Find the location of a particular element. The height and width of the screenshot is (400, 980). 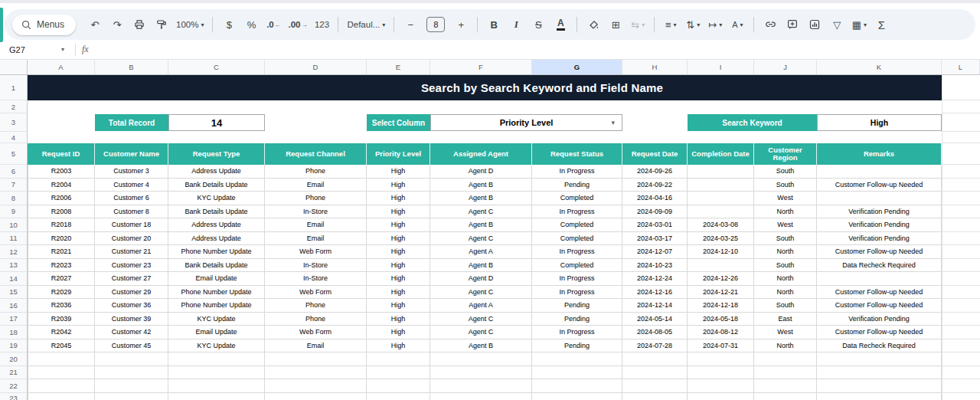

cell: Agent B is located at coordinates (481, 198).